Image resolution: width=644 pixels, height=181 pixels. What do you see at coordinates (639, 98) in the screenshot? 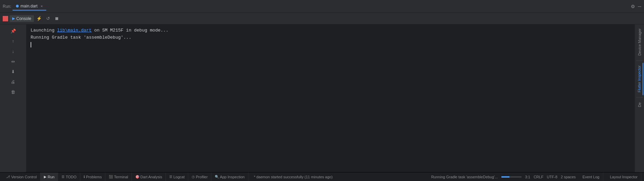
I see `right-panel-strip: Device Manager Flutter Inspector De` at bounding box center [639, 98].